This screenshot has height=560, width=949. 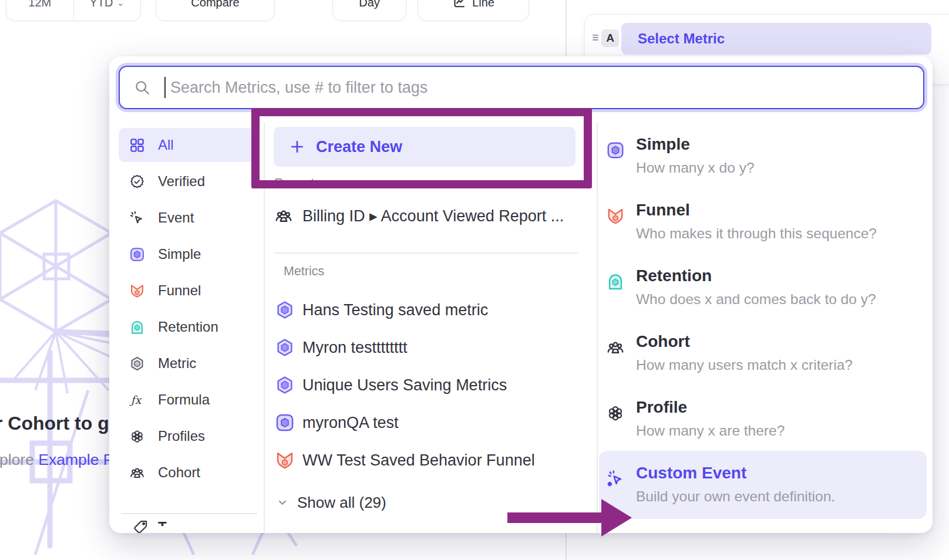 What do you see at coordinates (141, 526) in the screenshot?
I see `tag-icon` at bounding box center [141, 526].